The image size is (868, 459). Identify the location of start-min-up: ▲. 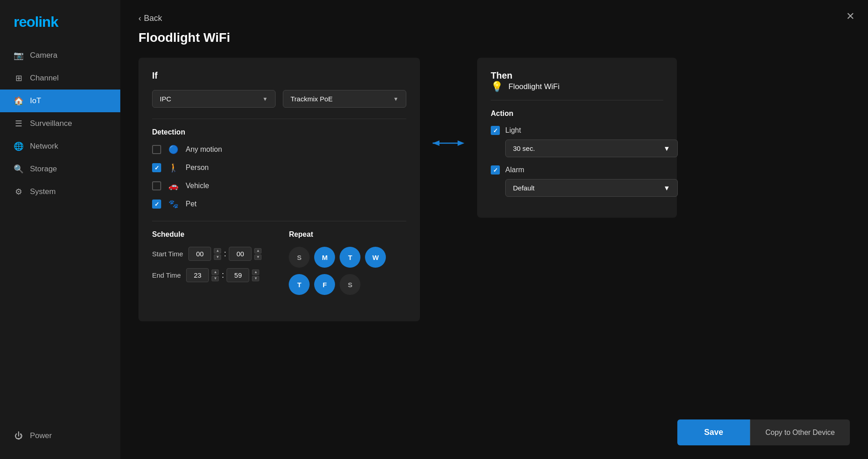
(258, 251).